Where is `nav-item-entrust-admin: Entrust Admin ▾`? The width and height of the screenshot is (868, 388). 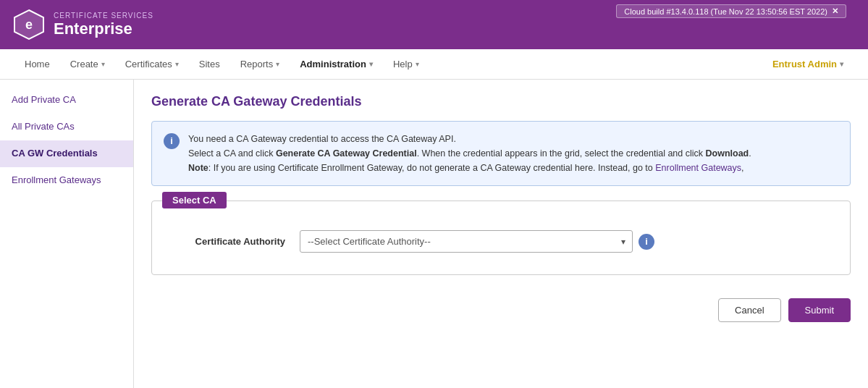
nav-item-entrust-admin: Entrust Admin ▾ is located at coordinates (808, 64).